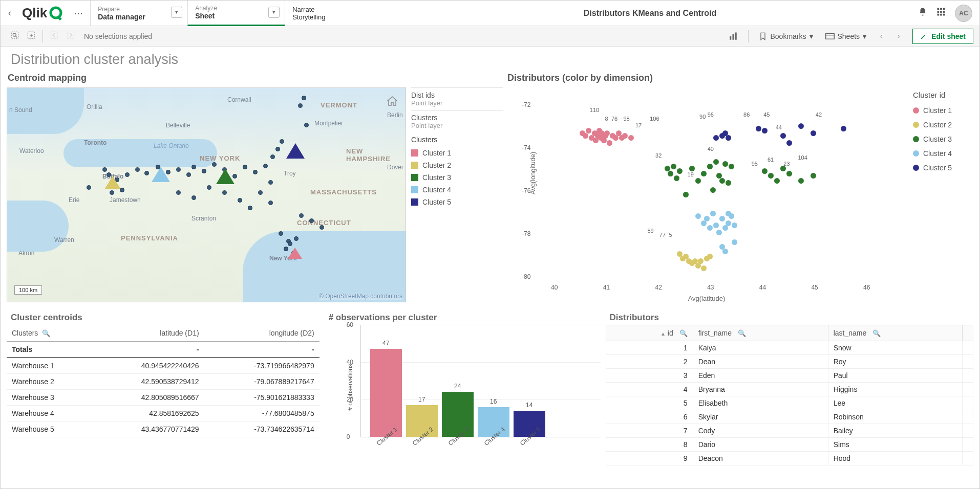  Describe the element at coordinates (139, 13) in the screenshot. I see `nav-prepare: Prepare Data manager ▾` at that location.